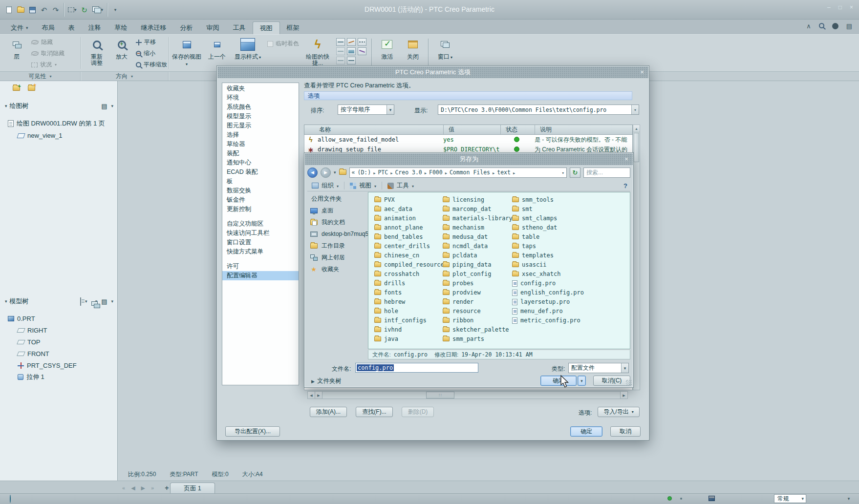 This screenshot has height=504, width=859. I want to click on file-item: compiled_resource, so click(409, 265).